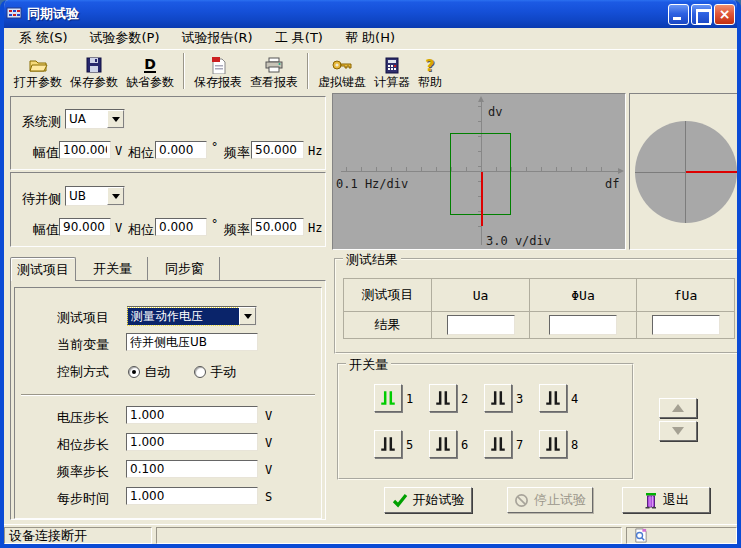 This screenshot has height=548, width=741. I want to click on x-axis-label: df, so click(612, 184).